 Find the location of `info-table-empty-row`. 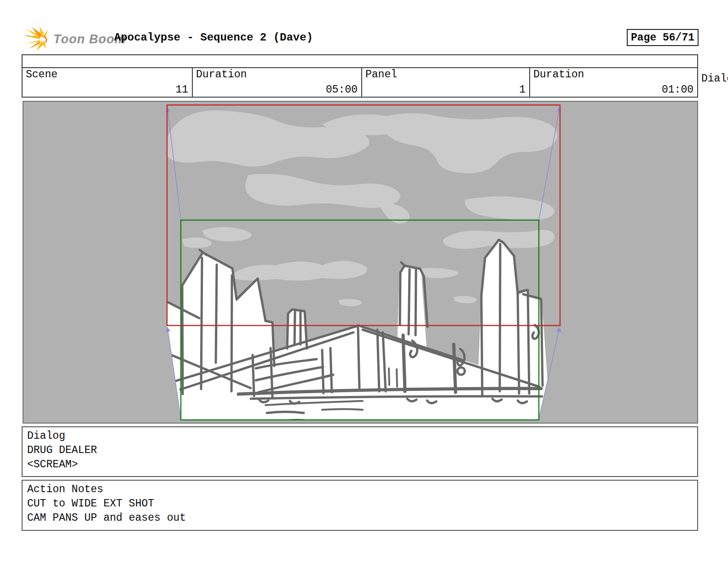

info-table-empty-row is located at coordinates (360, 62).